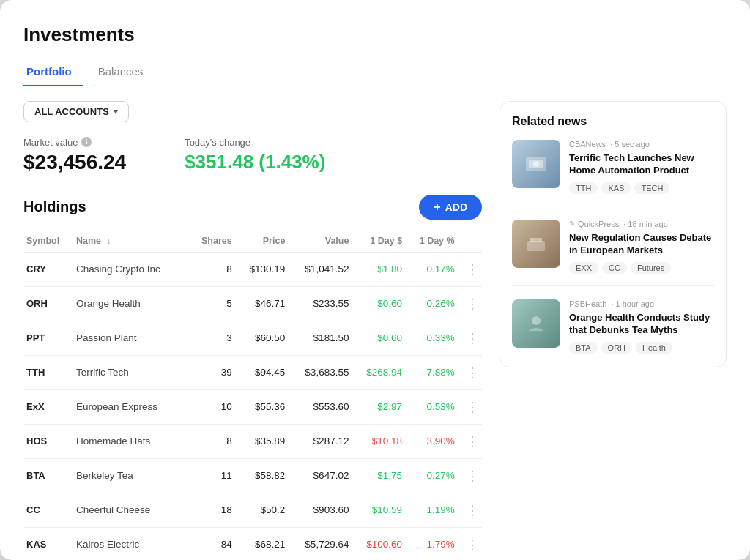 This screenshot has height=560, width=750. What do you see at coordinates (130, 543) in the screenshot?
I see `cell-name: Kairos Electric` at bounding box center [130, 543].